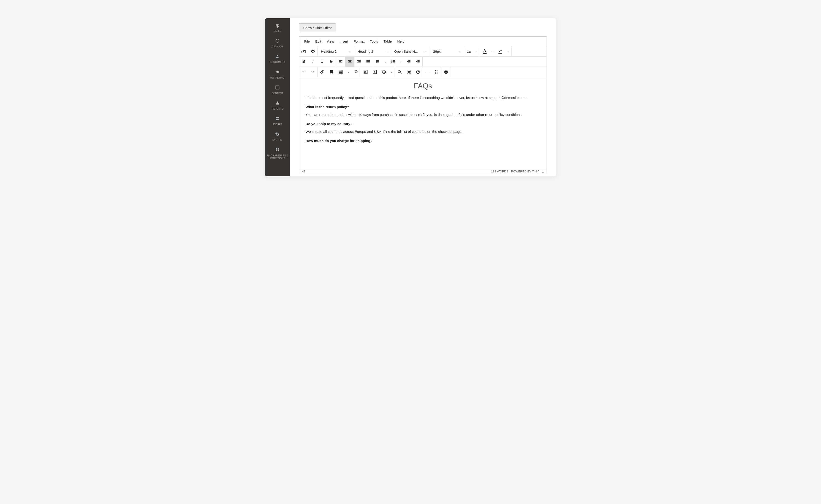 Image resolution: width=821 pixels, height=504 pixels. What do you see at coordinates (330, 41) in the screenshot?
I see `menu-view: View` at bounding box center [330, 41].